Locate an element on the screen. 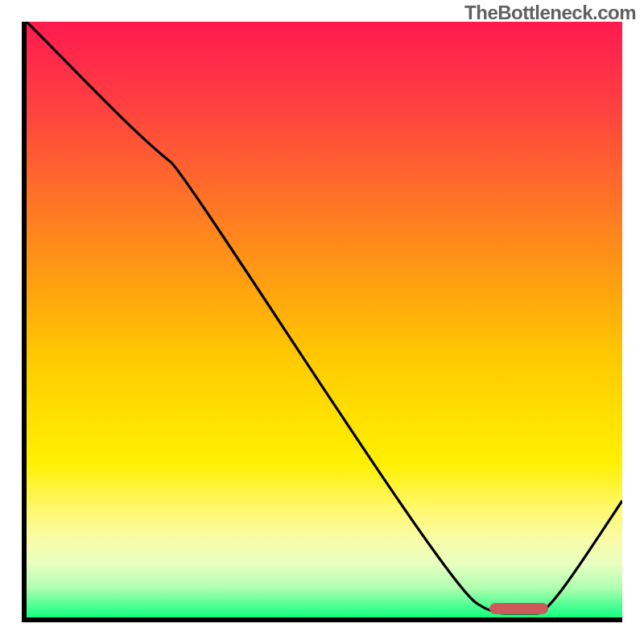 The height and width of the screenshot is (644, 644). optimal-range-marker is located at coordinates (518, 609).